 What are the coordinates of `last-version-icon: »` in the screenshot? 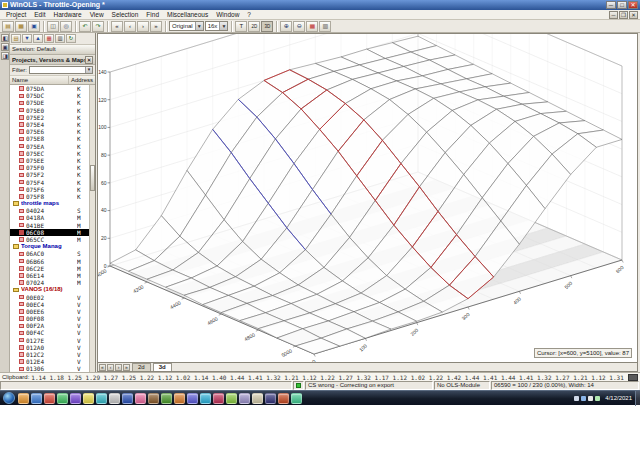 It's located at (156, 26).